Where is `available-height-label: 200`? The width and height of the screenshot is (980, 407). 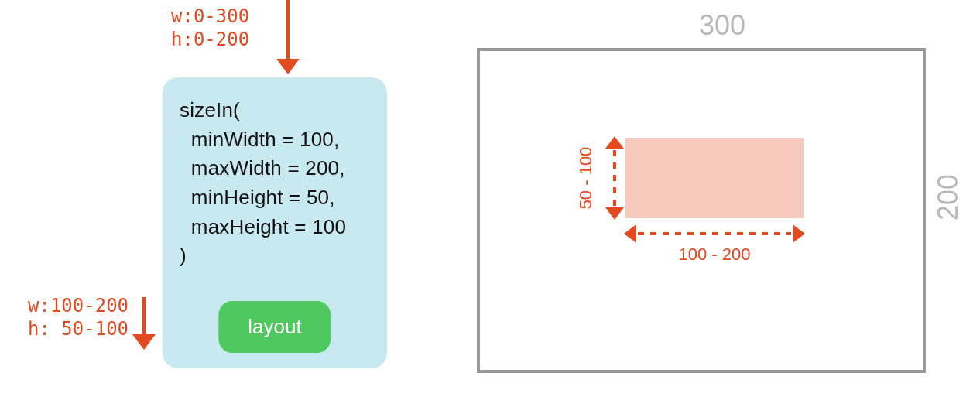
available-height-label: 200 is located at coordinates (948, 197).